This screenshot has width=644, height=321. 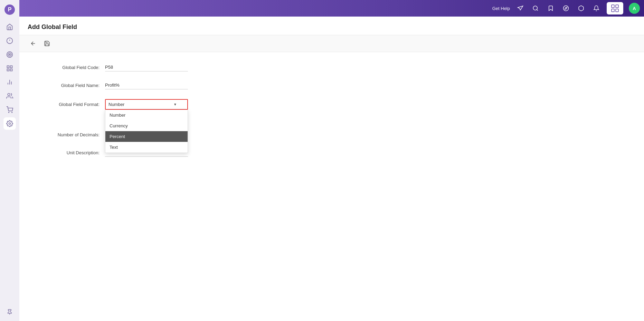 What do you see at coordinates (10, 82) in the screenshot?
I see `sidebar-item-reports` at bounding box center [10, 82].